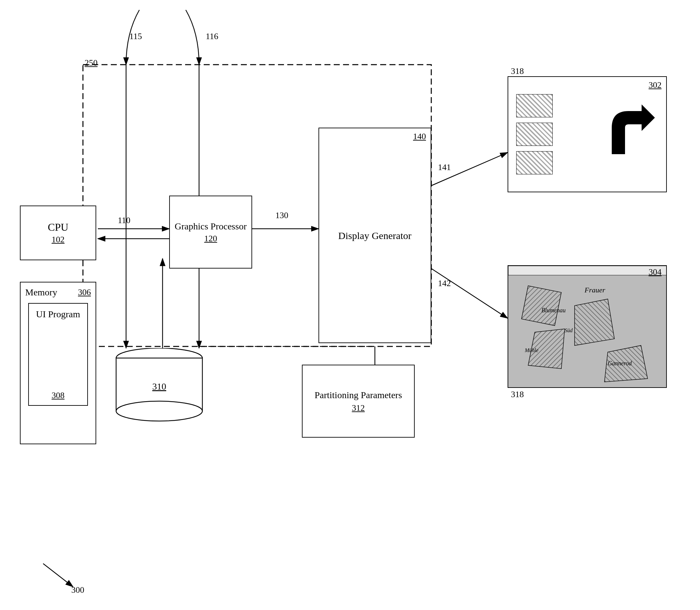 Image resolution: width=700 pixels, height=610 pixels. What do you see at coordinates (136, 37) in the screenshot?
I see `label-115: 115` at bounding box center [136, 37].